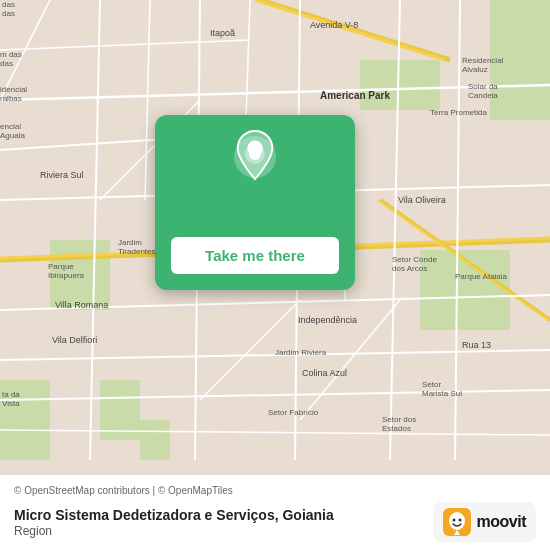 The width and height of the screenshot is (550, 550). I want to click on bottom-content: Micro Sistema Dedetizadora e Serviços, G…, so click(275, 522).